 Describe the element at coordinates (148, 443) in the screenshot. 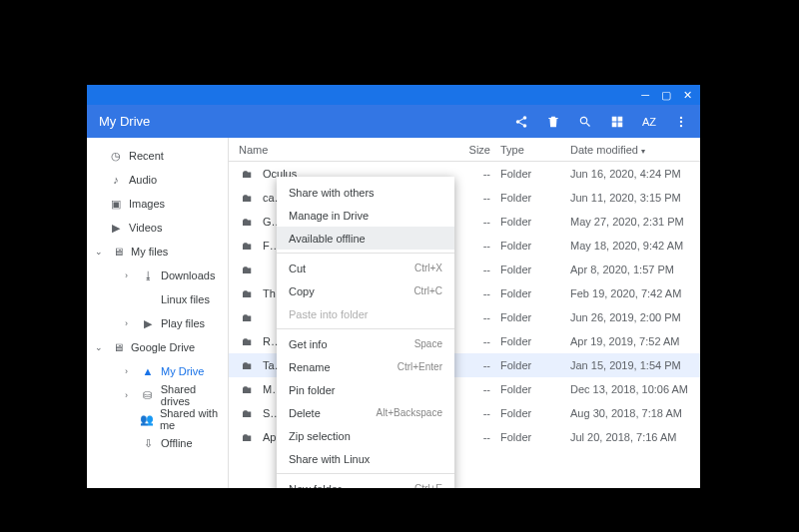

I see `offline-icon: ⇩` at that location.